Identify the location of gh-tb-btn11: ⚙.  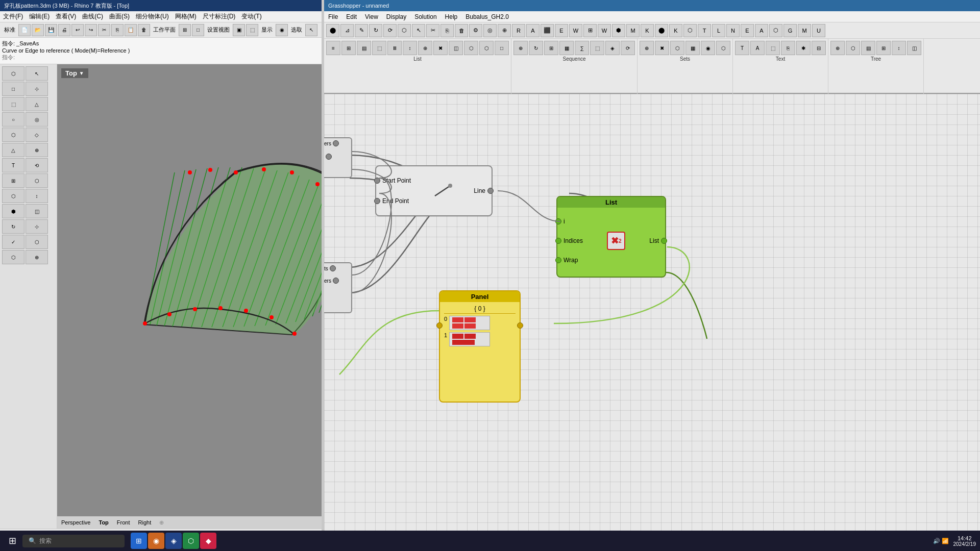
(476, 31).